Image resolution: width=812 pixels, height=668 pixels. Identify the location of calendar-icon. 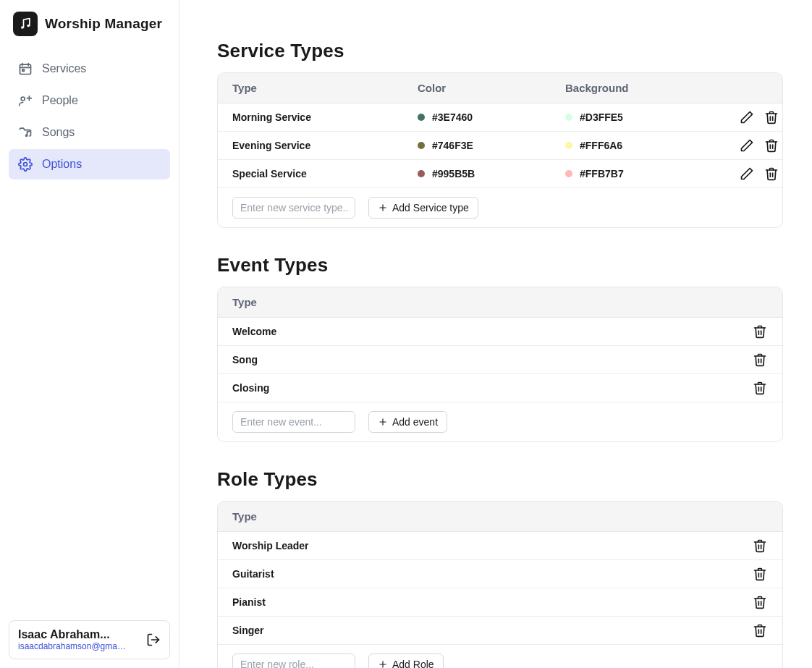
(25, 69).